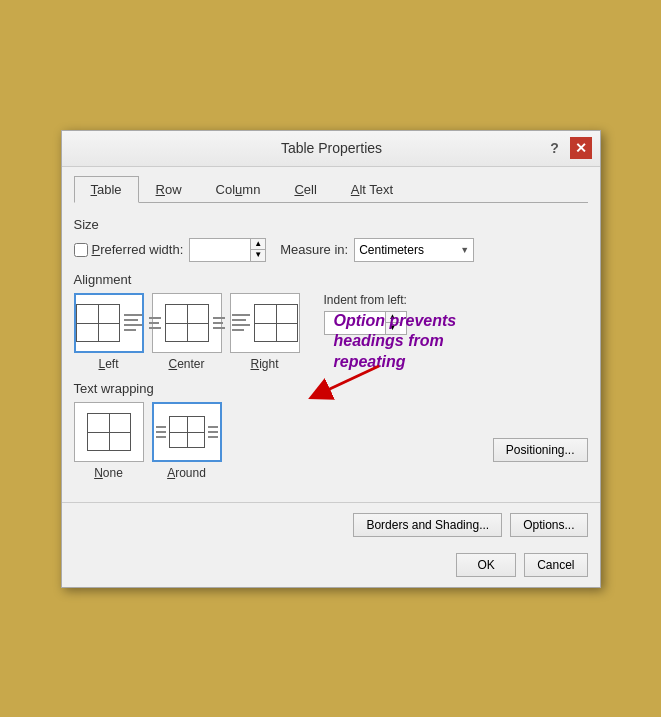  Describe the element at coordinates (366, 323) in the screenshot. I see `indent-spinner: 0 cm ▲ ▼` at that location.